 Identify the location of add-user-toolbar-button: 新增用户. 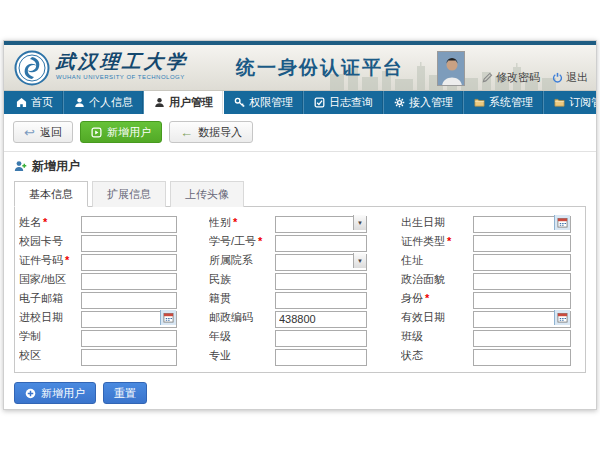
(121, 132).